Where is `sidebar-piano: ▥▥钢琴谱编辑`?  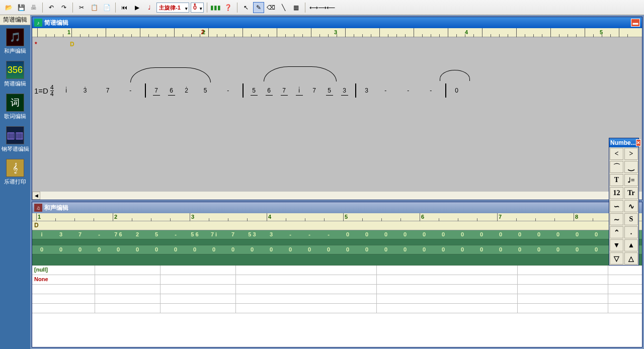
sidebar-piano: ▥▥钢琴谱编辑 is located at coordinates (15, 140).